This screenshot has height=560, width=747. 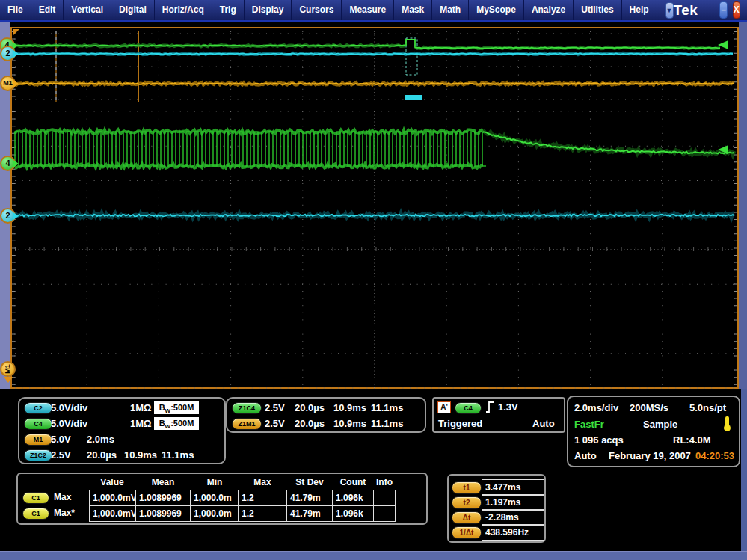 I want to click on vertical-readout-box: C2 5.0V/div 1MΩ BW:500M C4 5.0V/div 1MΩ …, so click(x=122, y=431).